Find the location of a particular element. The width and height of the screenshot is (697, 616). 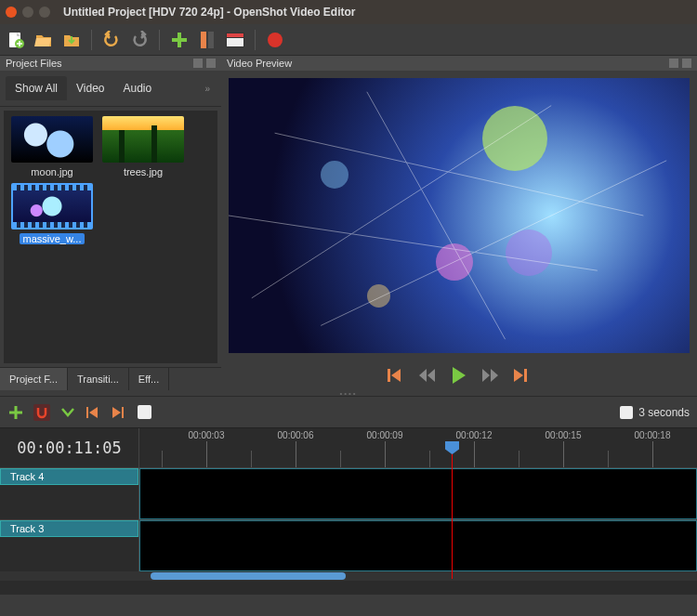

titlebar: Untitled Project [HDV 720 24p] - OpenSho… is located at coordinates (348, 12).